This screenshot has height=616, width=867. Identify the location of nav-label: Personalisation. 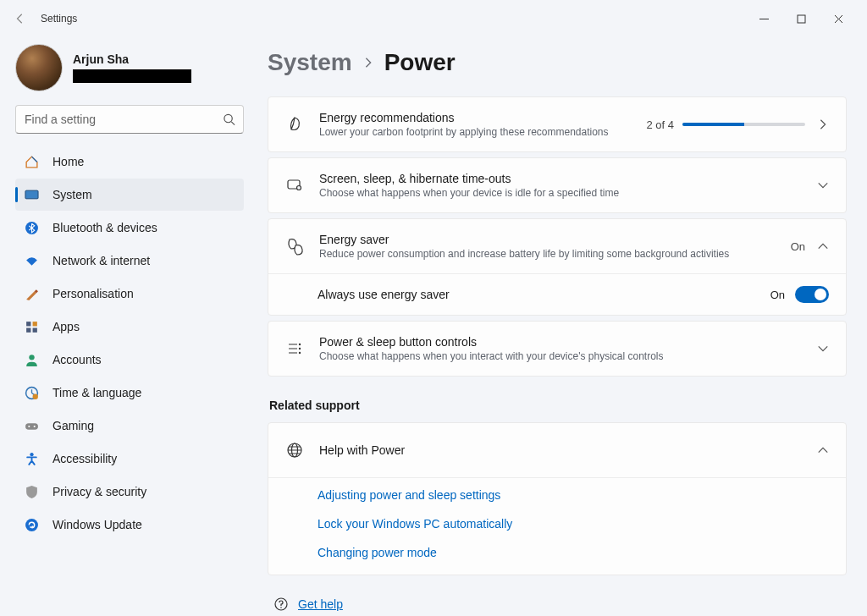
(93, 294).